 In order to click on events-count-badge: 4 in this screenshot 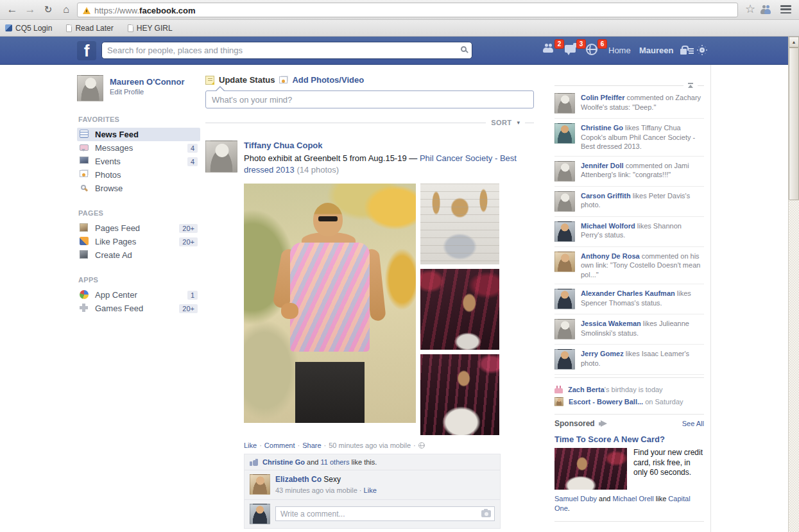, I will do `click(193, 162)`.